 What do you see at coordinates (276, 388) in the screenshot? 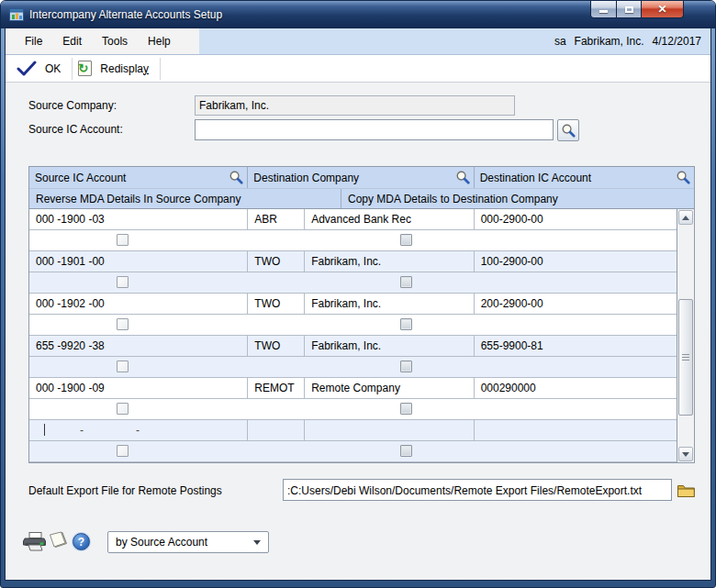
I see `destination-company-id-cell: REMOT` at bounding box center [276, 388].